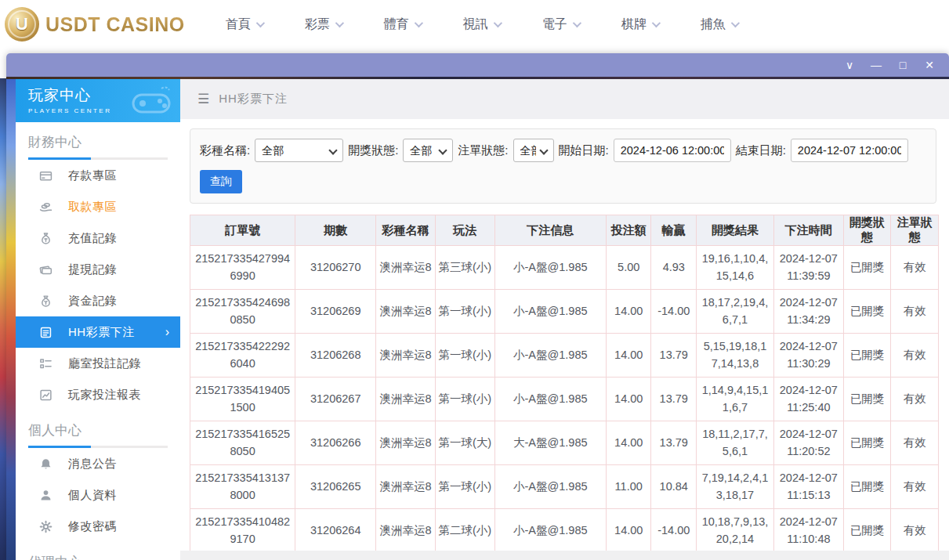 The height and width of the screenshot is (560, 949). I want to click on table-row: 215217335410482917031206264澳洲幸运8第二球(小)小-…, so click(564, 531).